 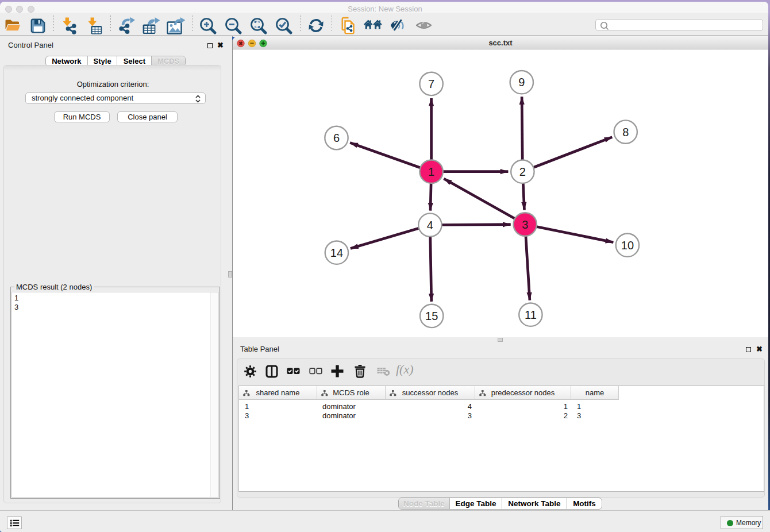 What do you see at coordinates (627, 245) in the screenshot?
I see `svg-text: 10` at bounding box center [627, 245].